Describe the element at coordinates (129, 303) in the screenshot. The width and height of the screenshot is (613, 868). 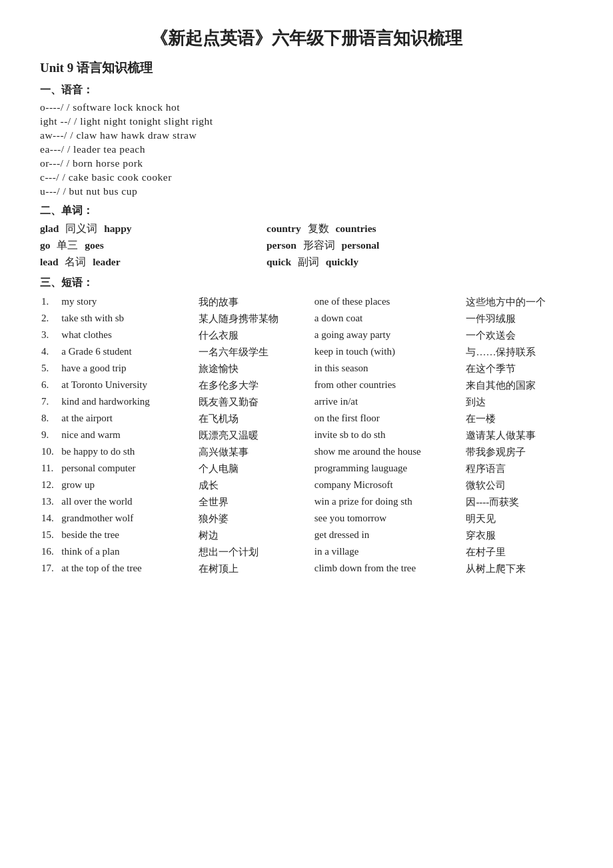
I see `phrase-english: my story` at that location.